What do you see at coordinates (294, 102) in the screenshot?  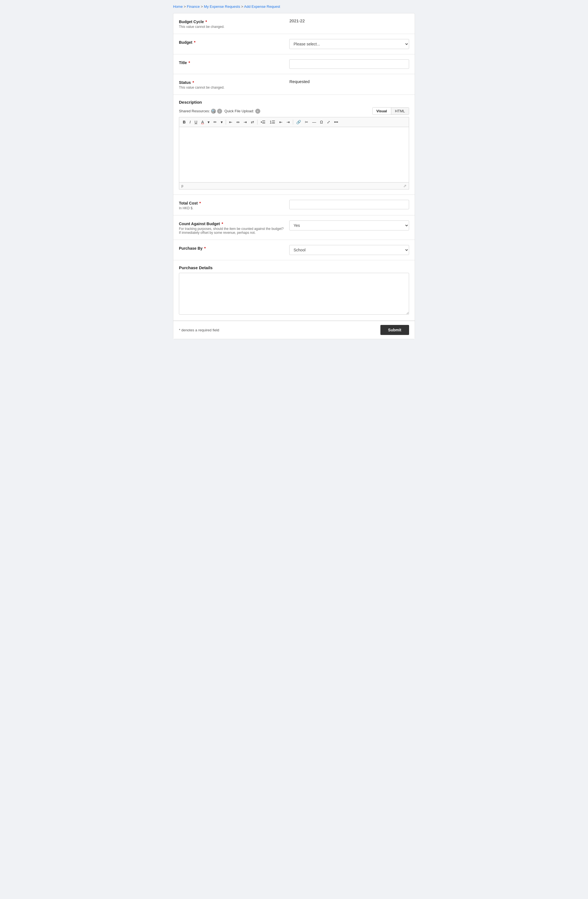 I see `description-title: Description` at bounding box center [294, 102].